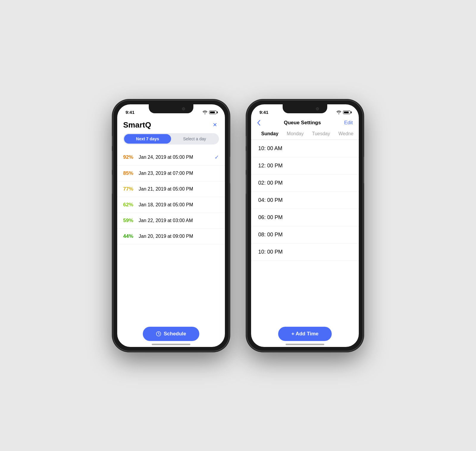  Describe the element at coordinates (171, 158) in the screenshot. I see `schedule-item: 92% Jan 24, 2019 at 05:00 PM ✓` at that location.